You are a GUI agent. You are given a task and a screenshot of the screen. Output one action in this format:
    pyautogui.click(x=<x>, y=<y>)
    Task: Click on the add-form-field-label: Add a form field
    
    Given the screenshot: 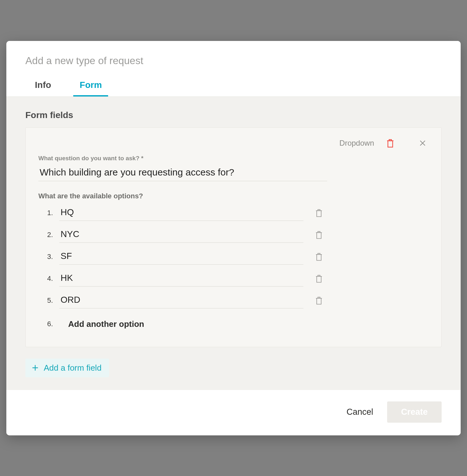 What is the action you would take?
    pyautogui.click(x=73, y=368)
    